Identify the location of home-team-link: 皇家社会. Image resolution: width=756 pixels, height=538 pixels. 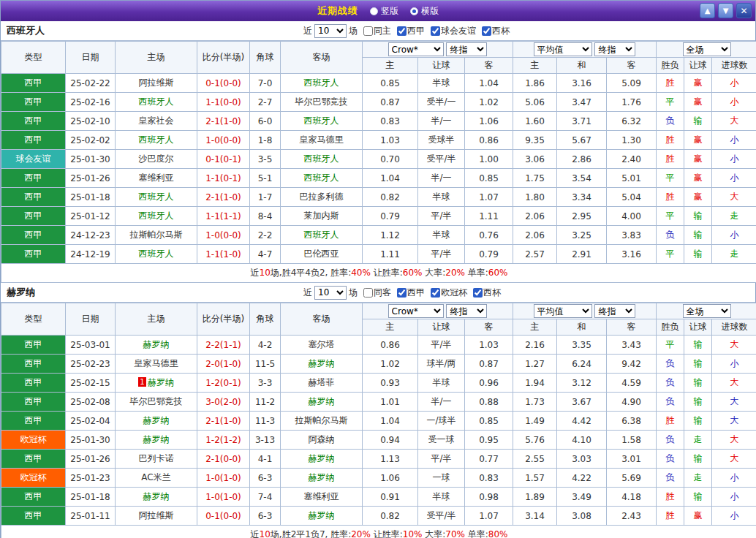
(156, 121).